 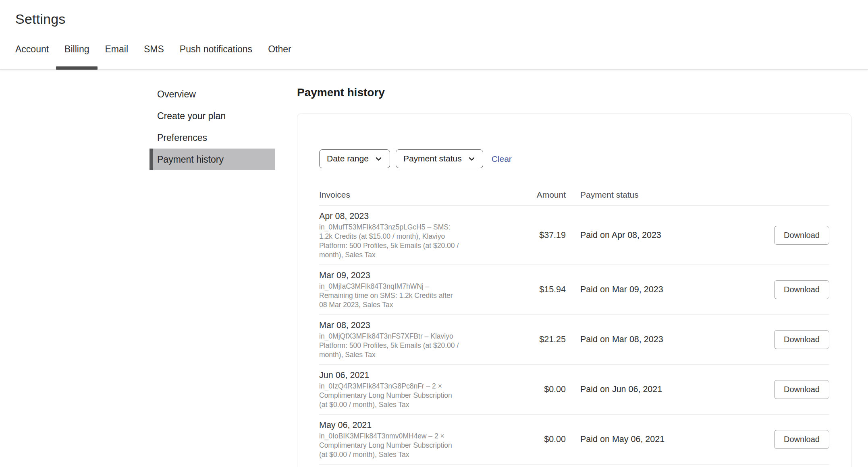 What do you see at coordinates (541, 235) in the screenshot?
I see `invoice-amount: $37.19` at bounding box center [541, 235].